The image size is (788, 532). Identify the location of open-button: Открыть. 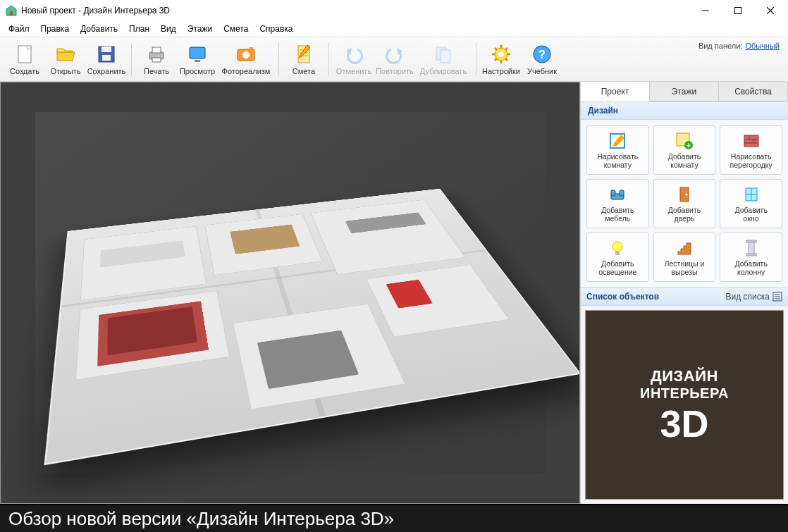
(66, 59).